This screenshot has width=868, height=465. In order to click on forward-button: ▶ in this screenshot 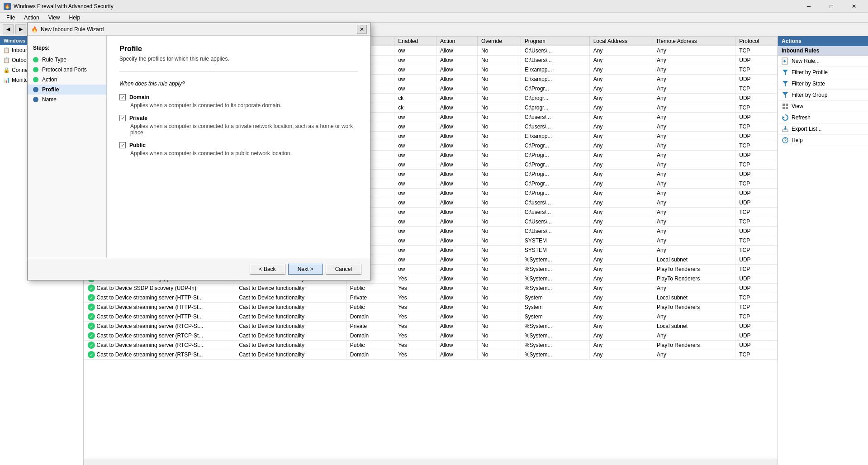, I will do `click(21, 29)`.